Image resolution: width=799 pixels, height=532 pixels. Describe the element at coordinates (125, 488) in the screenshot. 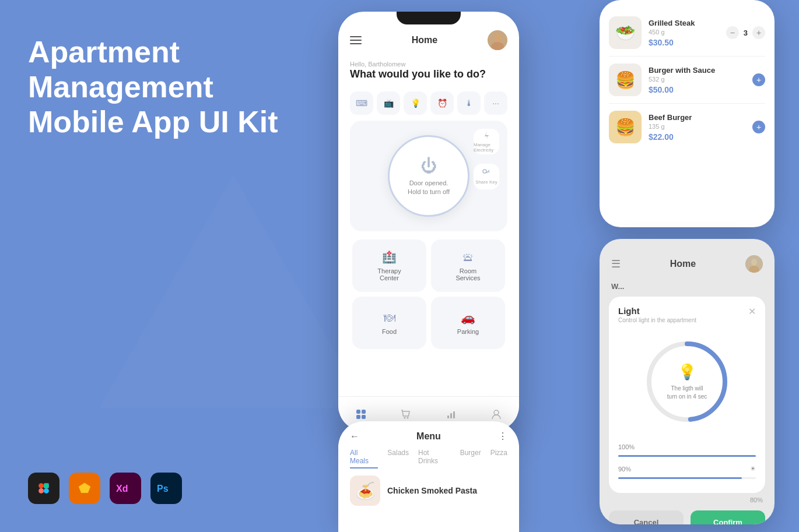

I see `xd-icon: Xd` at that location.